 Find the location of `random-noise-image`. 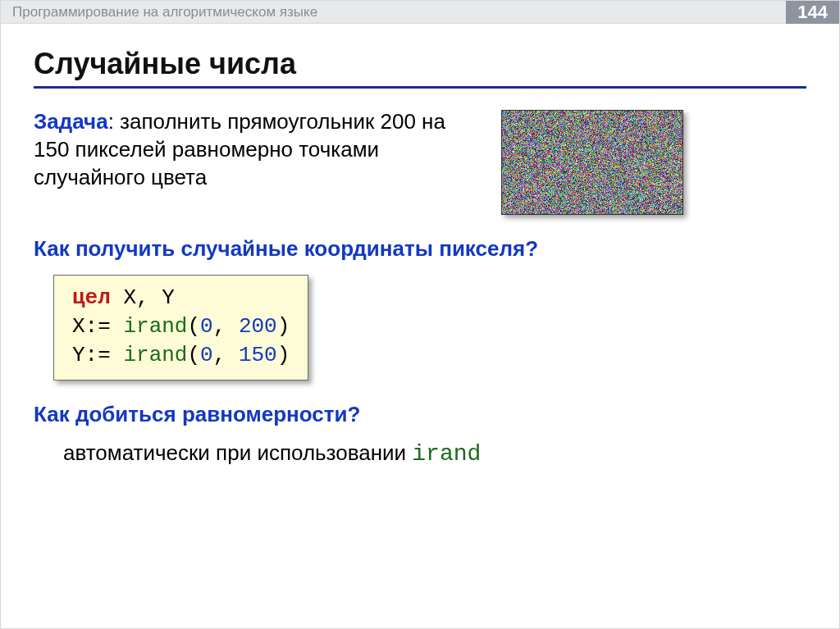

random-noise-image is located at coordinates (592, 162).